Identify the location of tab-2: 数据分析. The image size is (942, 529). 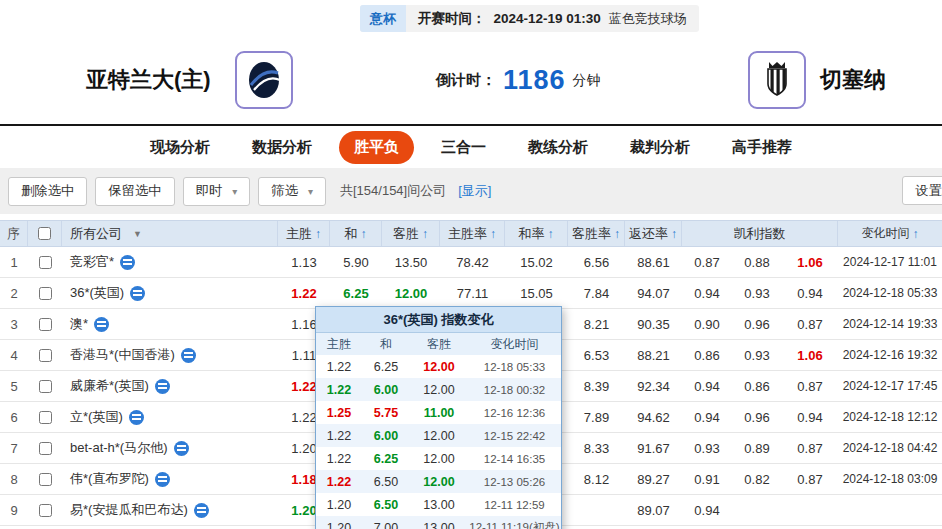
(282, 148).